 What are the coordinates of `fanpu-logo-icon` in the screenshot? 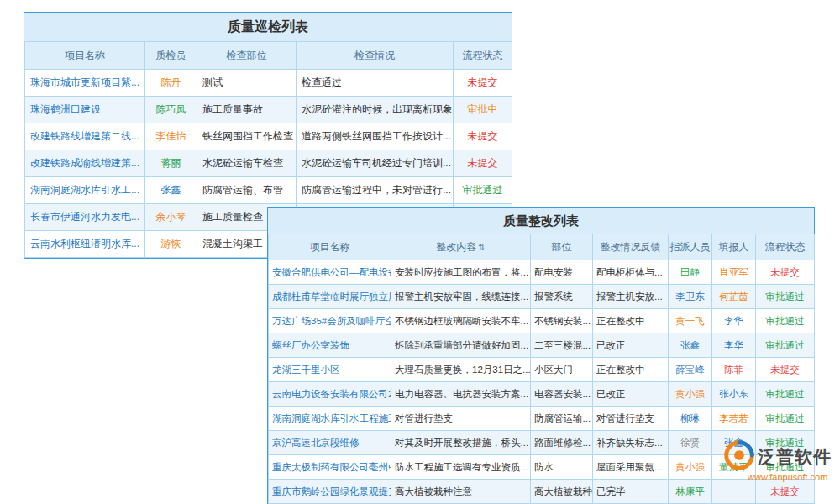 It's located at (739, 457).